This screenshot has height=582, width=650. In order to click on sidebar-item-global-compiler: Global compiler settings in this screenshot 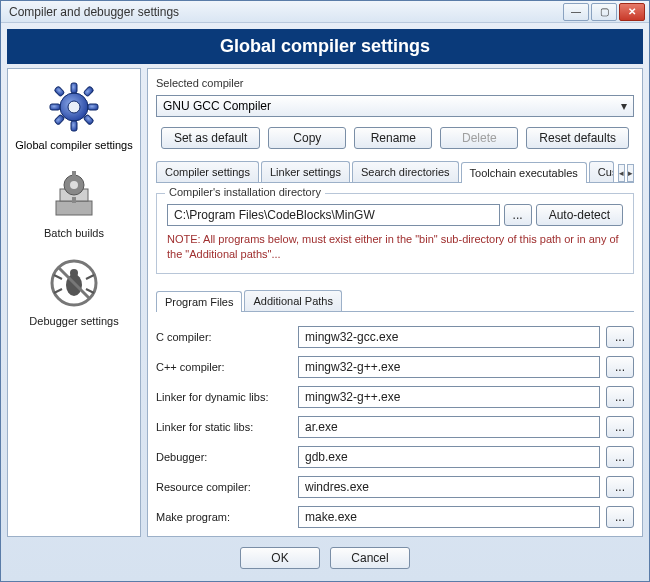, I will do `click(74, 115)`.